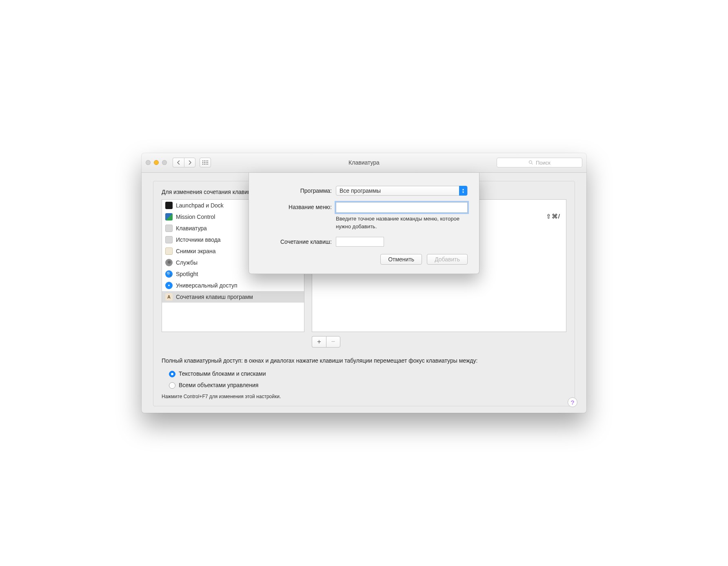 The width and height of the screenshot is (728, 566). I want to click on row-menu-title: Название меню: Введите точное название к…, so click(364, 216).